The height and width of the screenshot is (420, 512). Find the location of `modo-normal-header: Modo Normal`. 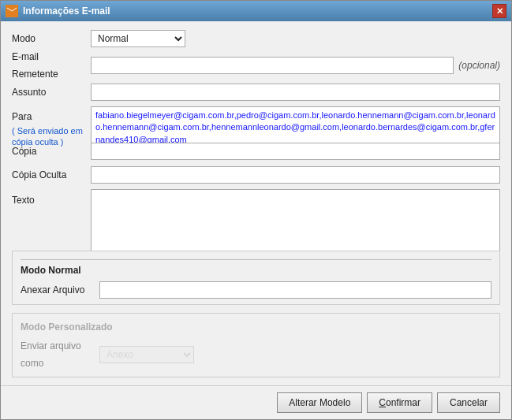

modo-normal-header: Modo Normal is located at coordinates (256, 268).